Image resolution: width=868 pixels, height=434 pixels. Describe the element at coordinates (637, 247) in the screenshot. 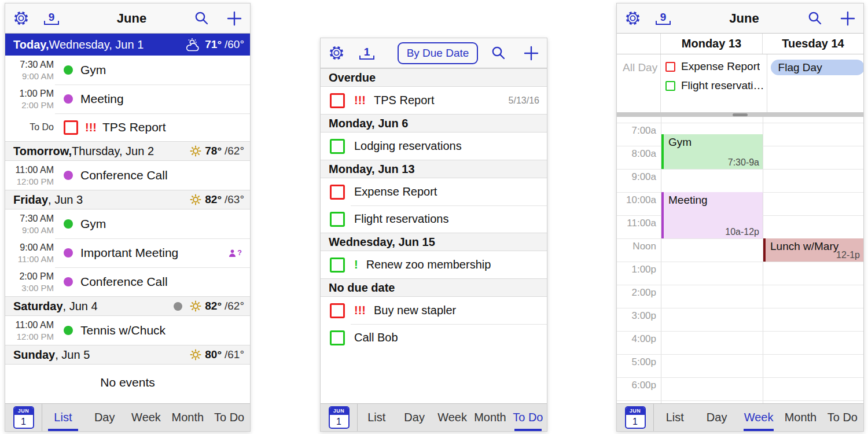

I see `hour-label: Noon` at that location.